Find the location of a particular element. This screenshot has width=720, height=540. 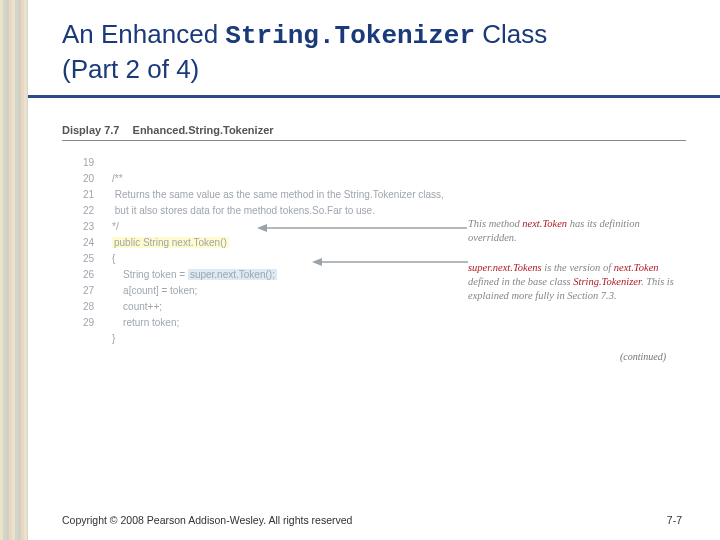

anno1-mono: next.Token is located at coordinates (544, 224).